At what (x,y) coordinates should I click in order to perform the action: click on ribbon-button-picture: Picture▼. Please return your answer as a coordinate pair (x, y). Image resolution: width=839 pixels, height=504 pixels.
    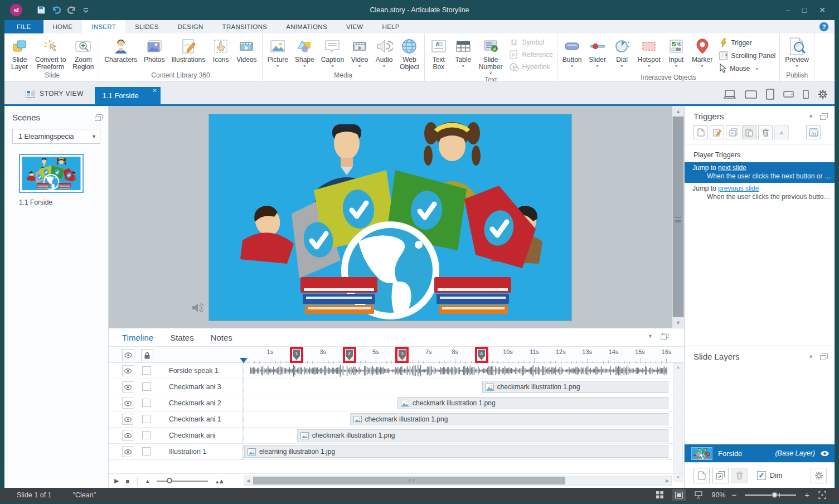
    Looking at the image, I should click on (278, 51).